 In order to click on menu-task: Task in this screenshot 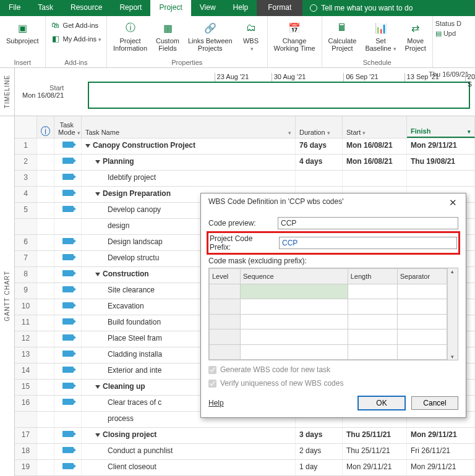, I will do `click(46, 8)`.